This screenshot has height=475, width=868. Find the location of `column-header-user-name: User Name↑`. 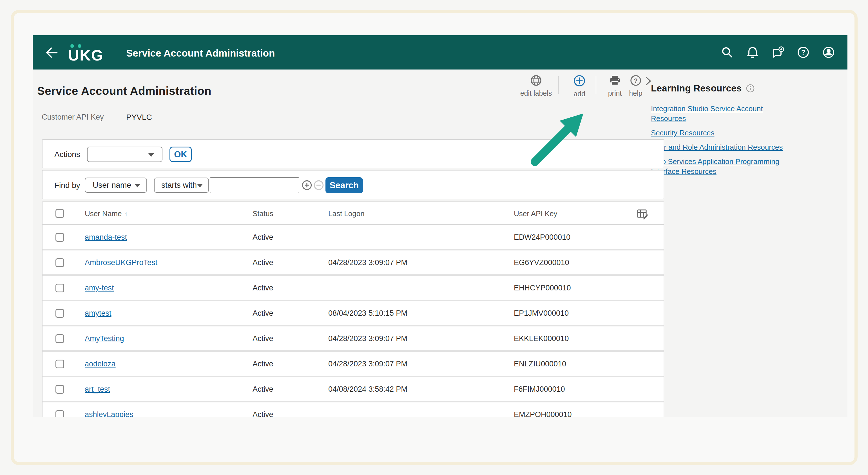

column-header-user-name: User Name↑ is located at coordinates (106, 214).